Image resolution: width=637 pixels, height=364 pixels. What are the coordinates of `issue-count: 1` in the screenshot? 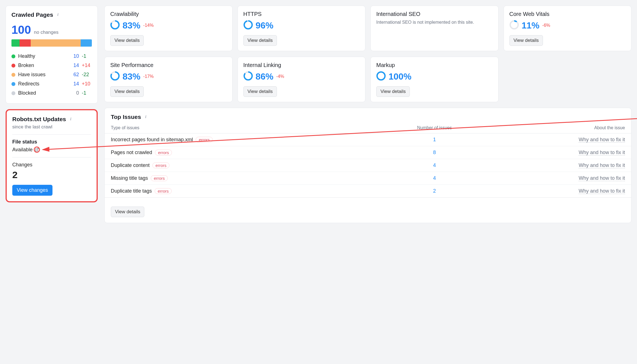 It's located at (434, 140).